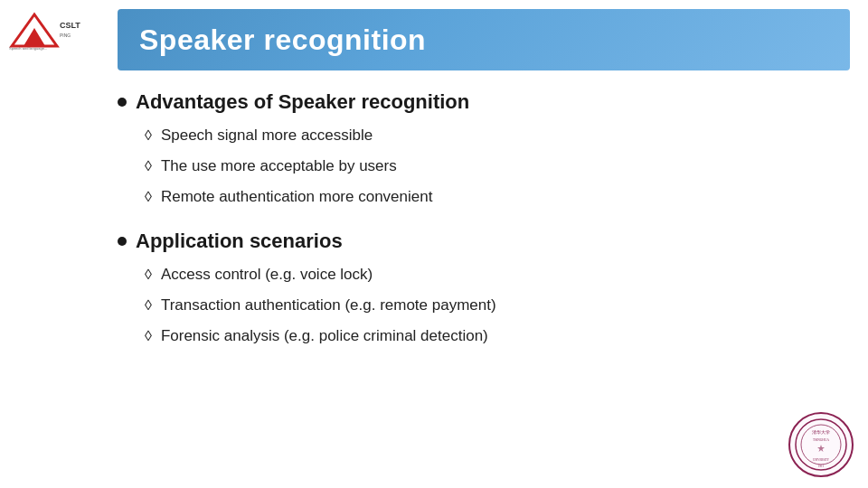  What do you see at coordinates (297, 197) in the screenshot?
I see `advantage-item-3: Remote authentication more convenient` at bounding box center [297, 197].